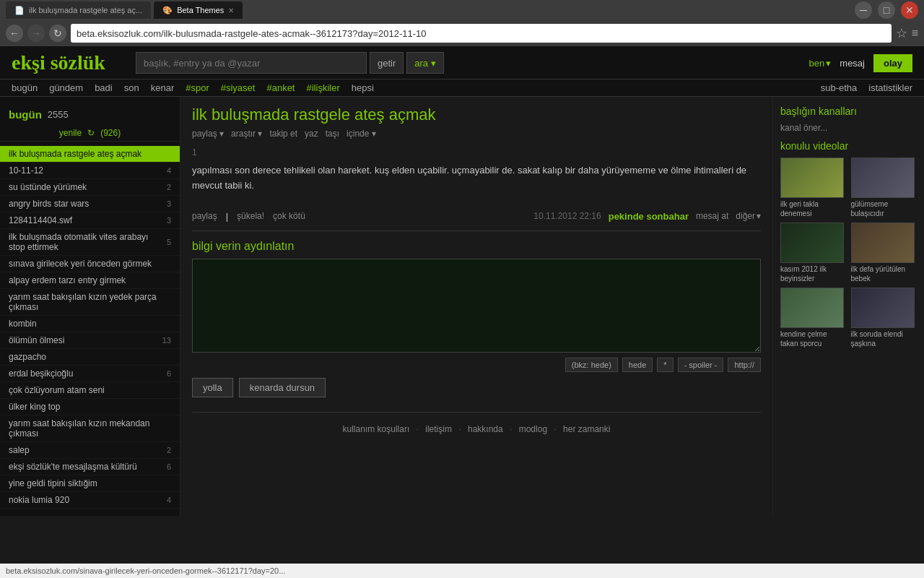 Image resolution: width=924 pixels, height=578 pixels. I want to click on forward-button: →, so click(36, 33).